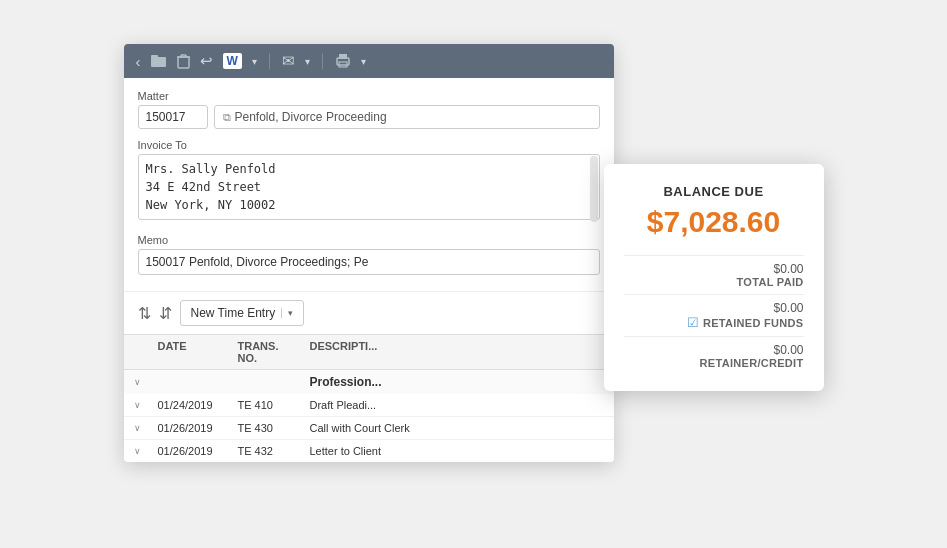 Image resolution: width=947 pixels, height=548 pixels. What do you see at coordinates (192, 451) in the screenshot?
I see `row-3-date: 01/26/2019` at bounding box center [192, 451].